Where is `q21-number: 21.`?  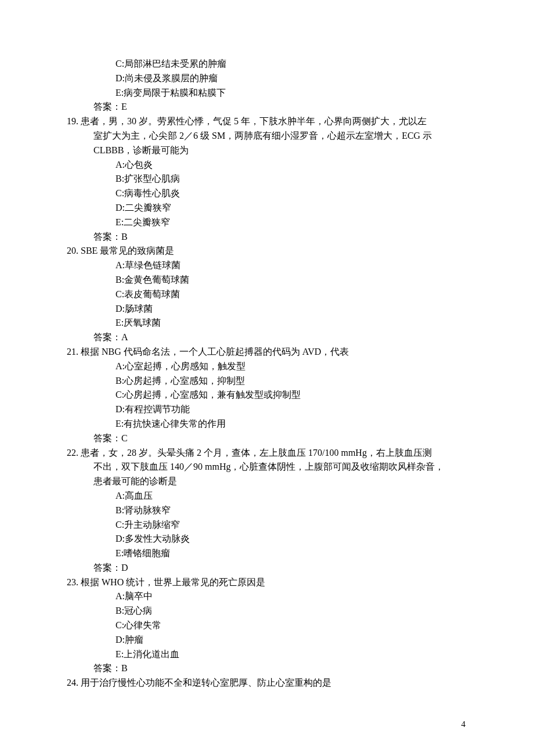
q21-number: 21. is located at coordinates (73, 352).